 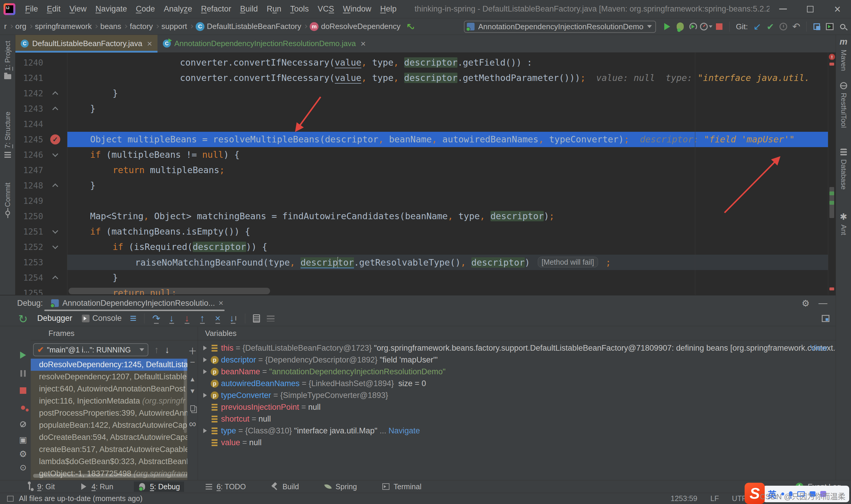 I want to click on line-separator: LF, so click(x=714, y=499).